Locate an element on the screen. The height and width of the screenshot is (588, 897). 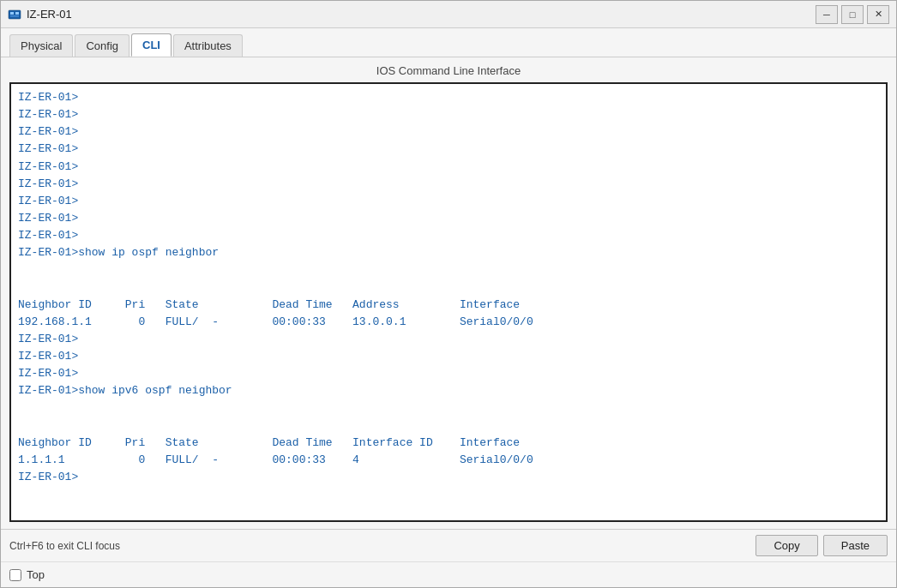
action-buttons: Copy Paste is located at coordinates (822, 545).